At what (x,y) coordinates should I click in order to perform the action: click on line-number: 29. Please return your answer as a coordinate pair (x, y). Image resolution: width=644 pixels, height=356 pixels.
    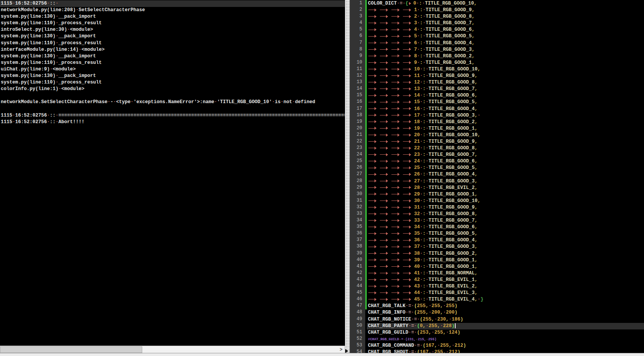
    Looking at the image, I should click on (358, 188).